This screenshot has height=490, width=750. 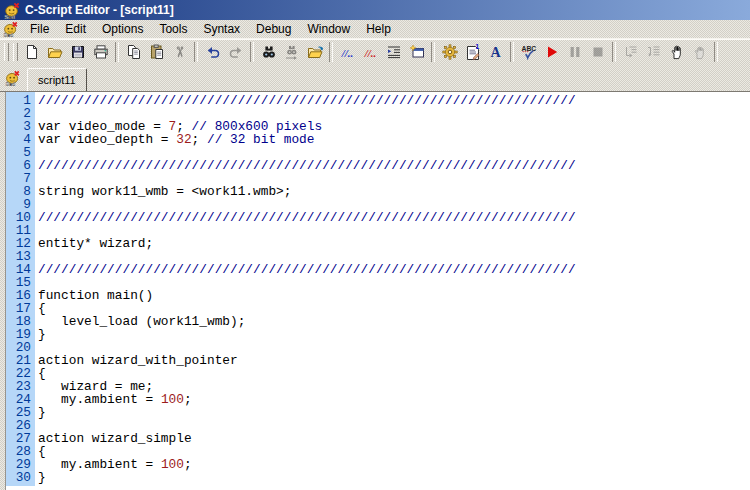 I want to click on step-into-button, so click(x=654, y=52).